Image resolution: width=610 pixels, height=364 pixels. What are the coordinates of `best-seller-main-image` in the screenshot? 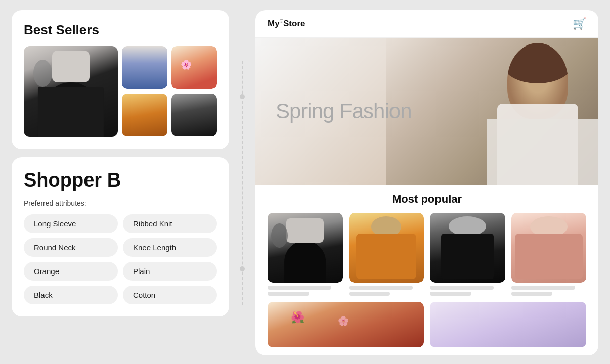 It's located at (71, 92).